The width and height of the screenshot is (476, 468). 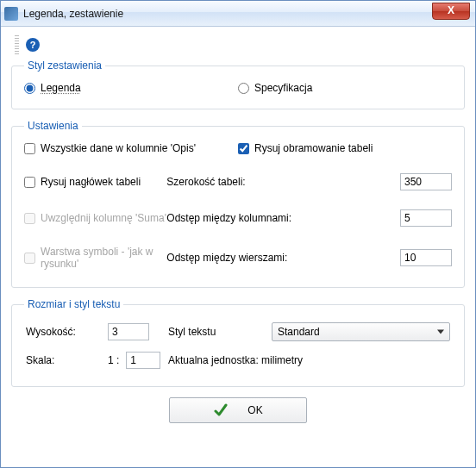 What do you see at coordinates (426, 258) in the screenshot?
I see `row-spacing-input` at bounding box center [426, 258].